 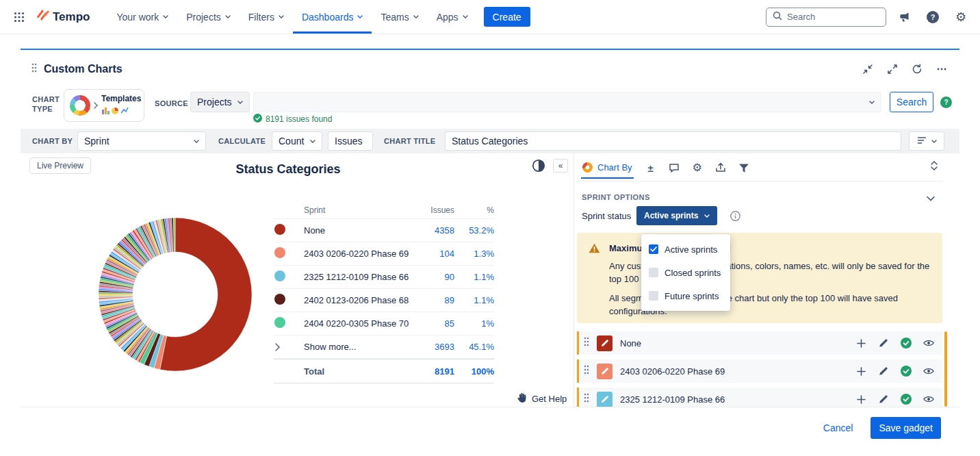 What do you see at coordinates (665, 168) in the screenshot?
I see `settings-toolbar: Chart By ± ⚙` at bounding box center [665, 168].